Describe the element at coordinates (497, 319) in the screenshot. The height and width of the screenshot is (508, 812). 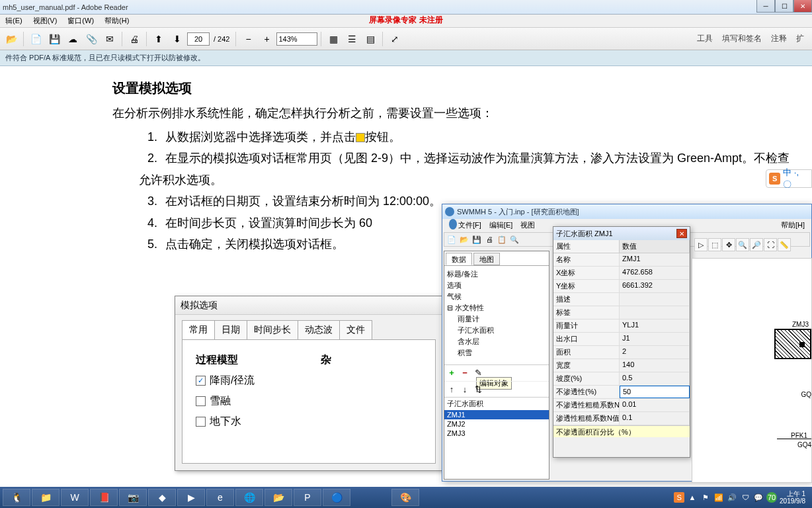
I see `tree-item: 雨量计` at that location.